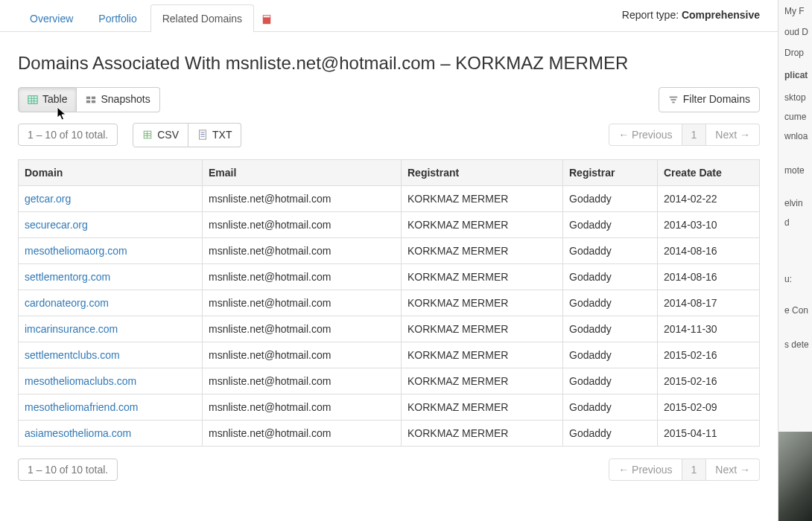 Image resolution: width=812 pixels, height=521 pixels. What do you see at coordinates (389, 199) in the screenshot?
I see `table-row: getcar.orgmsnliste.net@hotmail.comKORKMA…` at bounding box center [389, 199].